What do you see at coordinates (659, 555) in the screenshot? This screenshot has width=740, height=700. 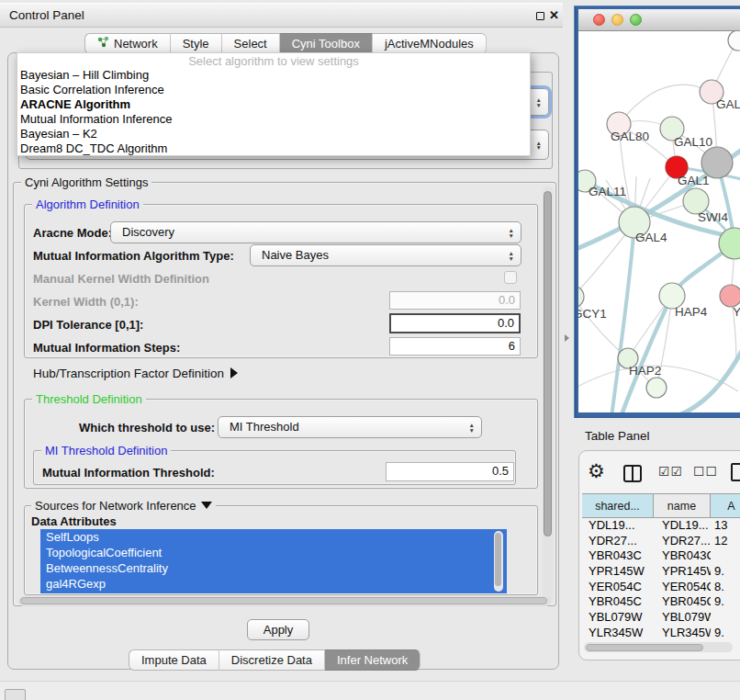 I see `table-panel: ⚙ ☑☑ ☐☐ shared...nameA YDL19...YDL19...1…` at bounding box center [659, 555].